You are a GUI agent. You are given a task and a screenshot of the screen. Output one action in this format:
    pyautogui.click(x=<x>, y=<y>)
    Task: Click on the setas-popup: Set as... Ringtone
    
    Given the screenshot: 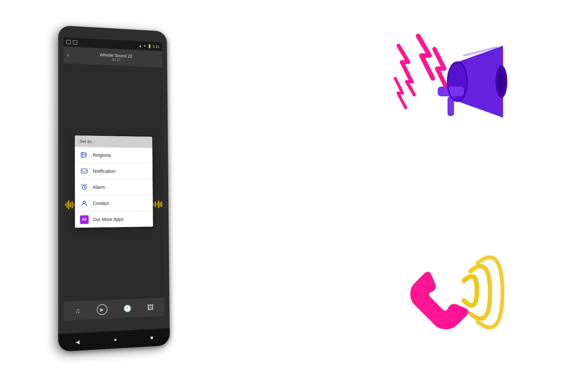 What is the action you would take?
    pyautogui.click(x=114, y=182)
    